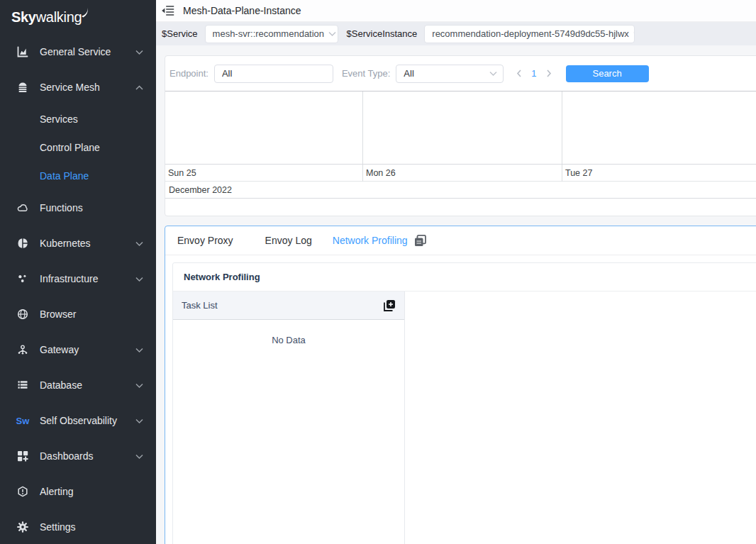 The width and height of the screenshot is (756, 544). I want to click on sidebar-item-infrastructure: Infrastructure, so click(78, 279).